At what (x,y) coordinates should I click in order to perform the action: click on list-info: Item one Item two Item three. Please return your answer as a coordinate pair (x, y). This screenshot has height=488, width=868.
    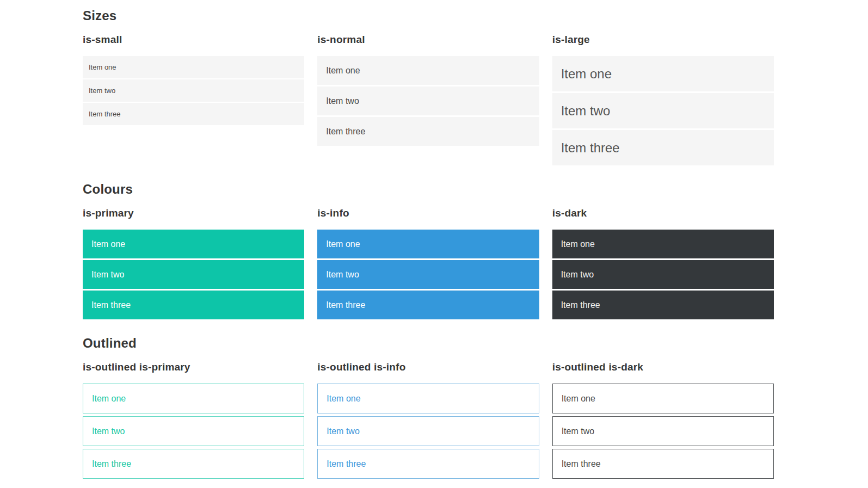
    Looking at the image, I should click on (428, 274).